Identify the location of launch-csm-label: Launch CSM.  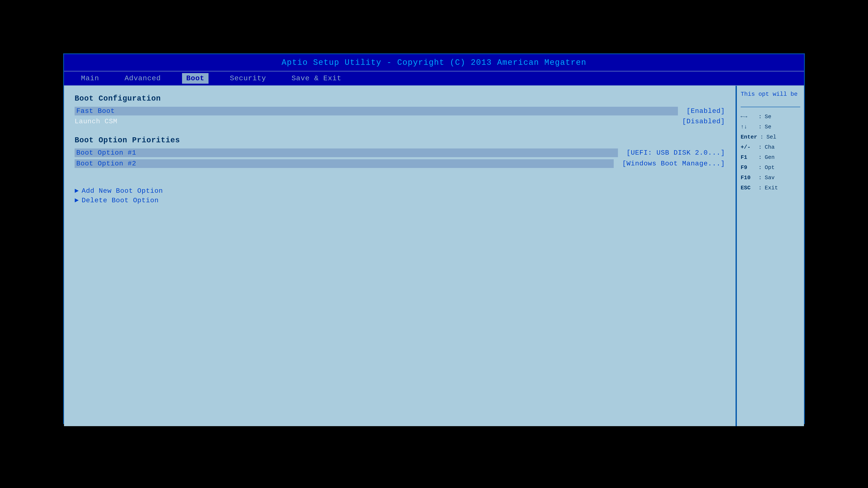
(374, 121).